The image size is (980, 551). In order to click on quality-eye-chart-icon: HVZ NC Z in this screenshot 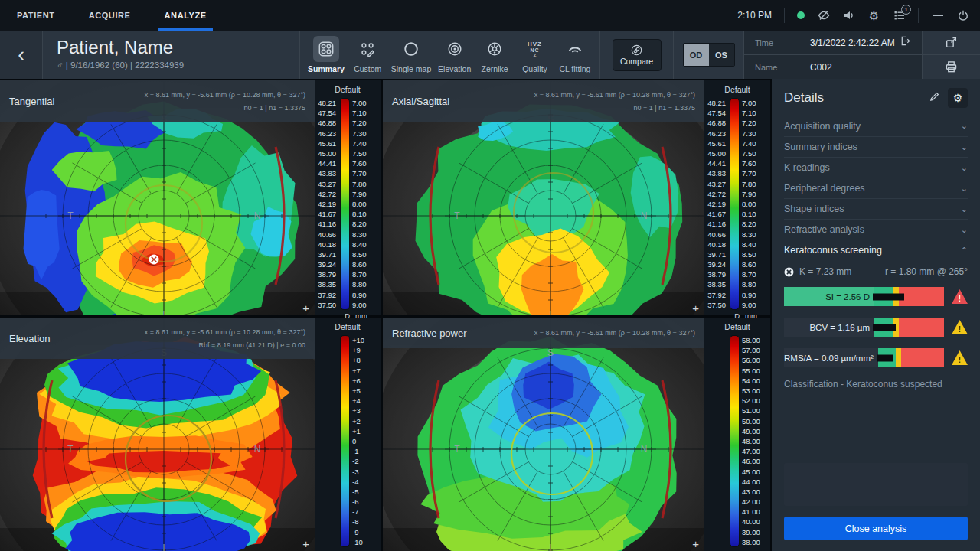, I will do `click(535, 49)`.